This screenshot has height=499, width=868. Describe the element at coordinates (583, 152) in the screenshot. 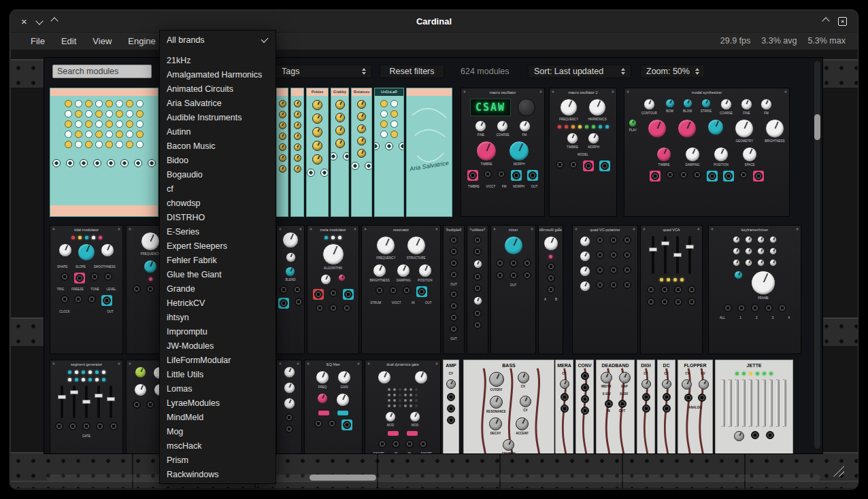

I see `module-card: macro oscillator 2FREQUENCYHARMONICSTIMB…` at that location.